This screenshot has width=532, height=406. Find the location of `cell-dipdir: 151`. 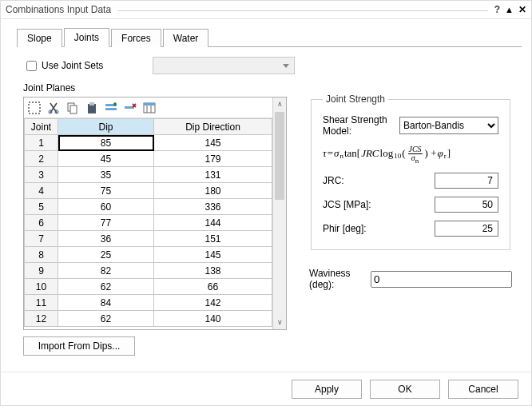

cell-dipdir: 151 is located at coordinates (213, 239).